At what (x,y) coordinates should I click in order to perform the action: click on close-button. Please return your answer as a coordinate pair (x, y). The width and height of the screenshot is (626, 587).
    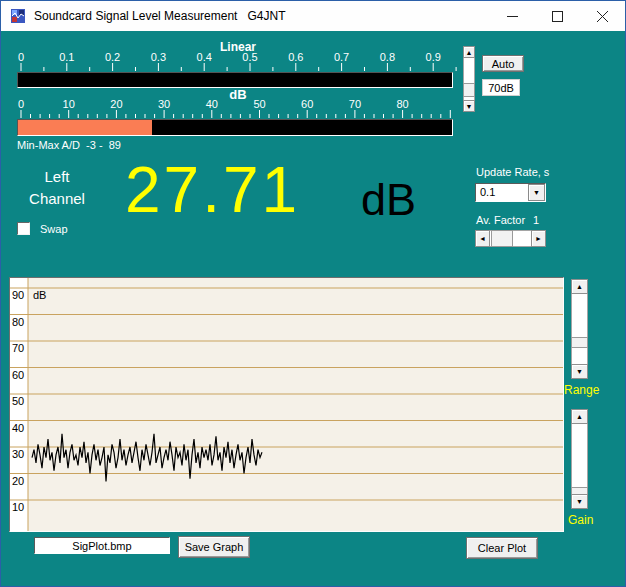
    Looking at the image, I should click on (602, 16).